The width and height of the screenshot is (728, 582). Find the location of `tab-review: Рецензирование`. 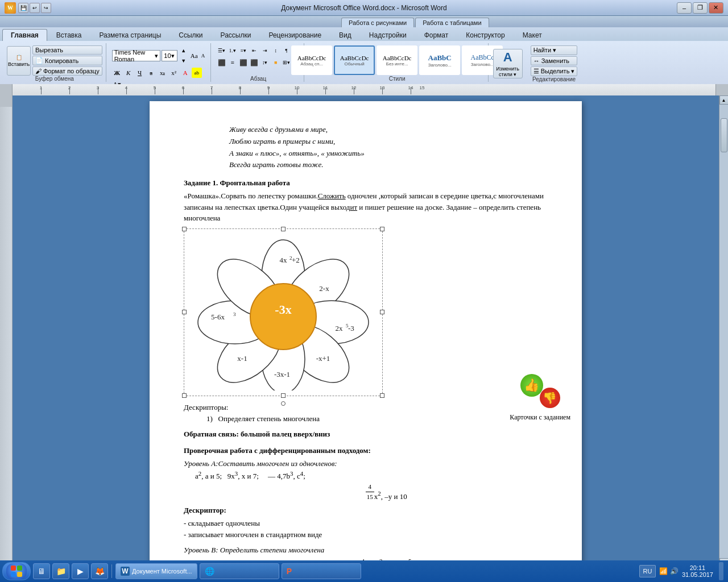

tab-review: Рецензирование is located at coordinates (295, 35).